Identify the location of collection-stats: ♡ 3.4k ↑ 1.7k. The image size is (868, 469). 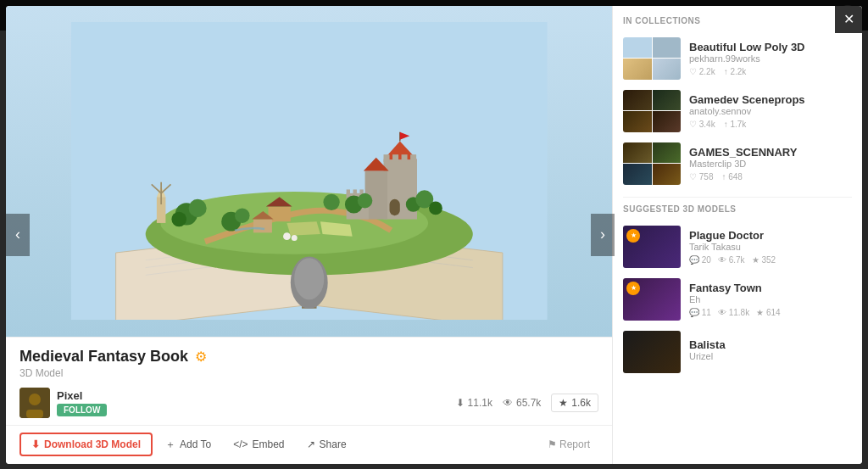
(771, 124).